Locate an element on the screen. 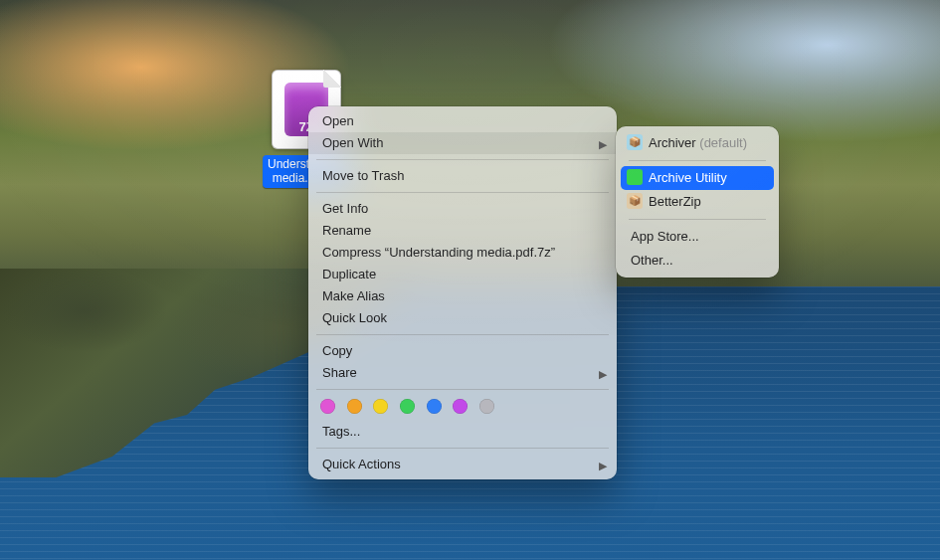  menu-duplicate: Duplicate is located at coordinates (463, 275).